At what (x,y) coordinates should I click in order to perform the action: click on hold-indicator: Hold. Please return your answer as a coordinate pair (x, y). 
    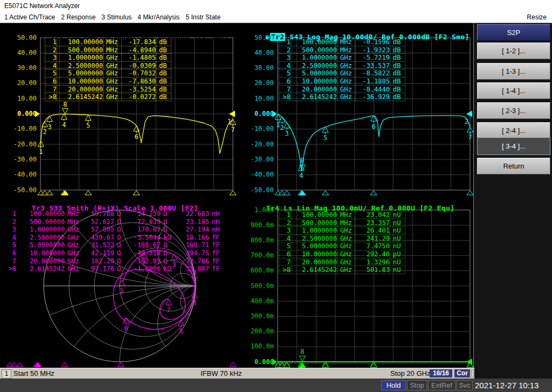
    Looking at the image, I should click on (394, 386).